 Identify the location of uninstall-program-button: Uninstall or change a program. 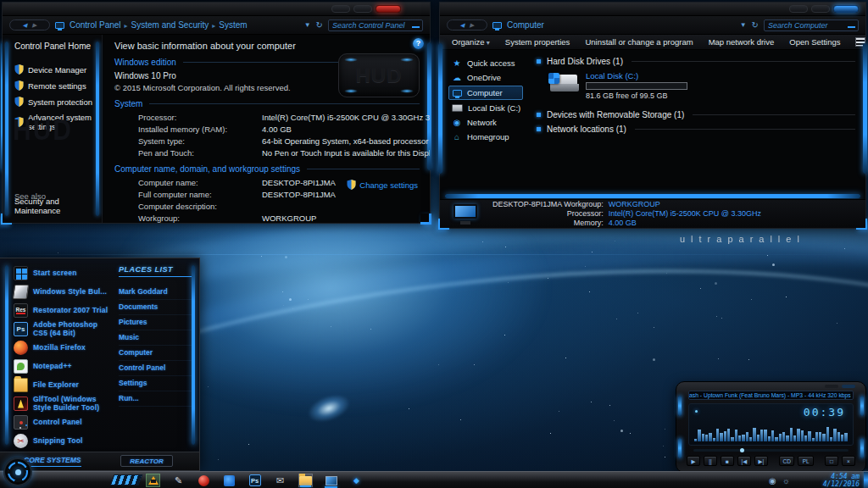
(639, 42).